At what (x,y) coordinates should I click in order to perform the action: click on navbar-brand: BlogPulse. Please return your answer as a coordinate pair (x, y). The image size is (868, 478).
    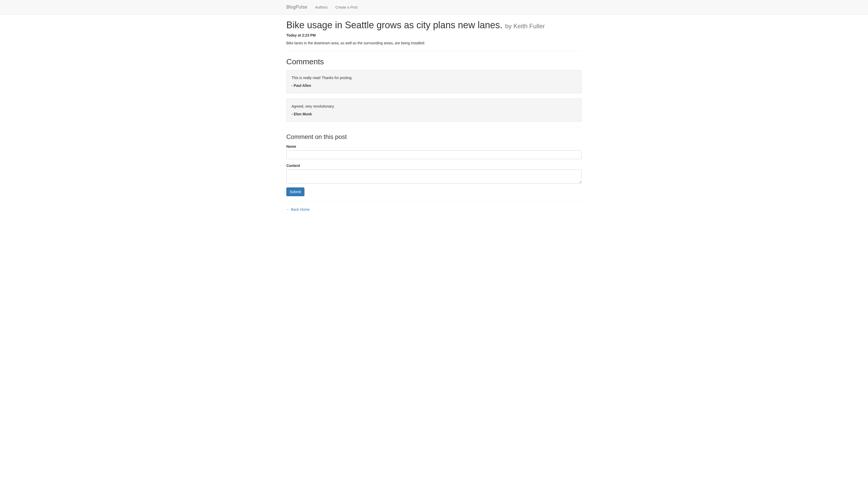
    Looking at the image, I should click on (299, 7).